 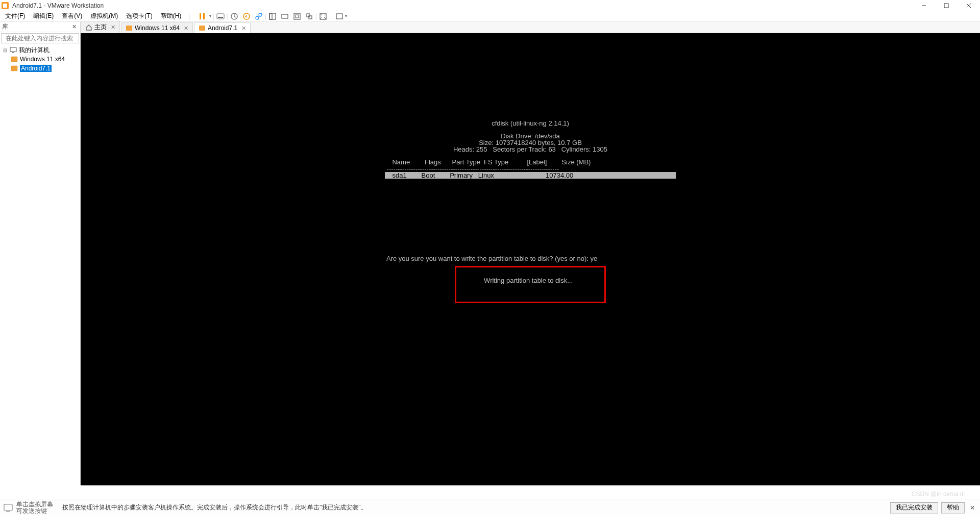 What do you see at coordinates (220, 16) in the screenshot?
I see `send-ctrl-alt-del-button` at bounding box center [220, 16].